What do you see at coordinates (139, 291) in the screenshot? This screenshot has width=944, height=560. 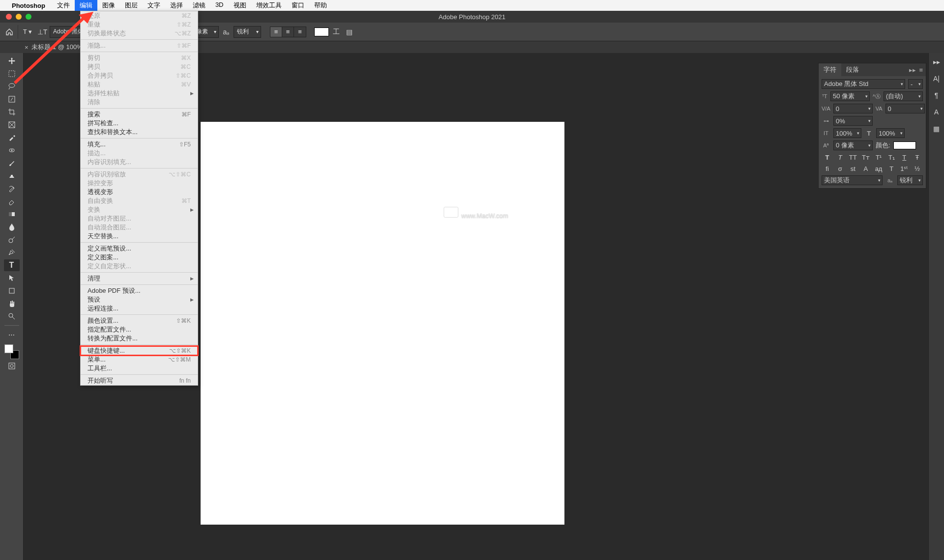 I see `menu-item-Adobe PDF 预设: Adobe PDF 预设...` at bounding box center [139, 291].